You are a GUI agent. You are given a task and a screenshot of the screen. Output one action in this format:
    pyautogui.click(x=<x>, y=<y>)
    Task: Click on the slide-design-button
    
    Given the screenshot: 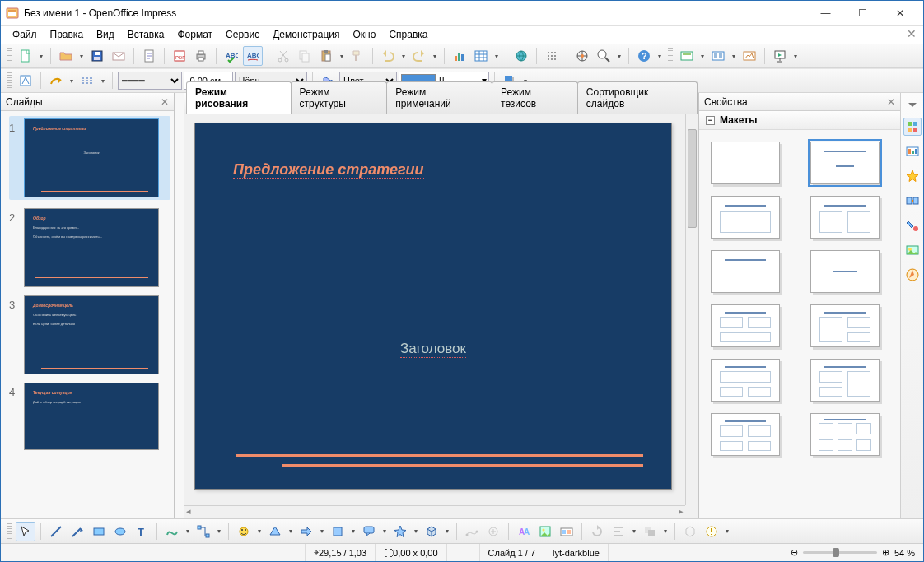 What is the action you would take?
    pyautogui.click(x=749, y=56)
    